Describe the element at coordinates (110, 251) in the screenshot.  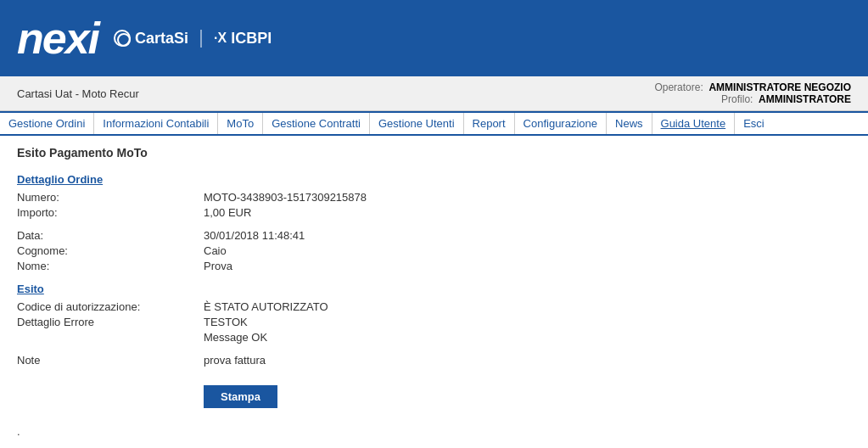
I see `cognome-label: Cognome:` at that location.